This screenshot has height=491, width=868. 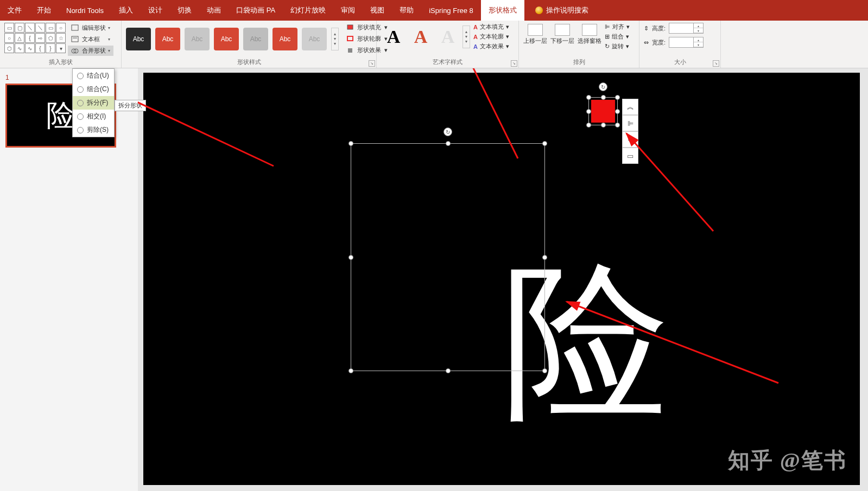 I want to click on tab-help: 帮助, so click(x=407, y=10).